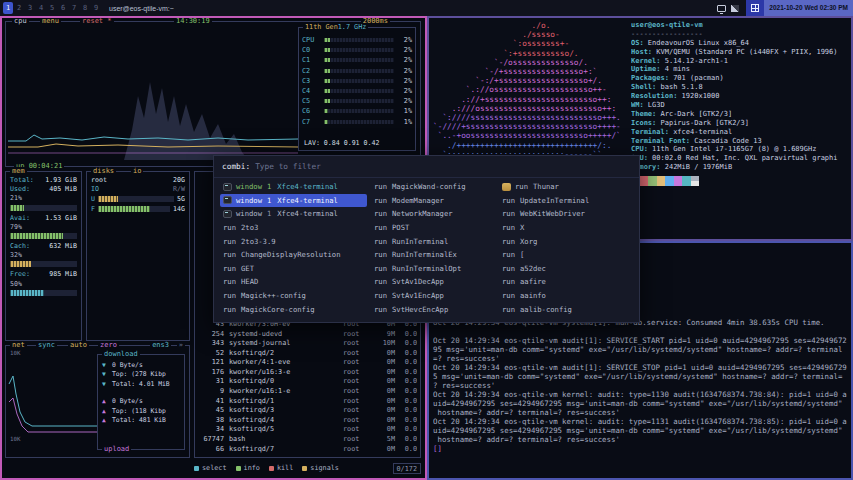 The width and height of the screenshot is (853, 480). I want to click on process-row: 67747bashroot5M0.0, so click(308, 440).